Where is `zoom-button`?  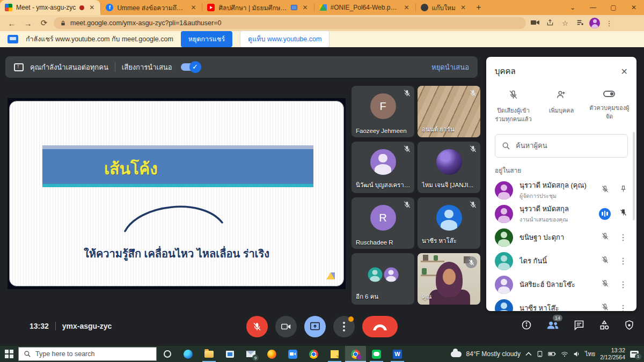 zoom-button is located at coordinates (293, 354).